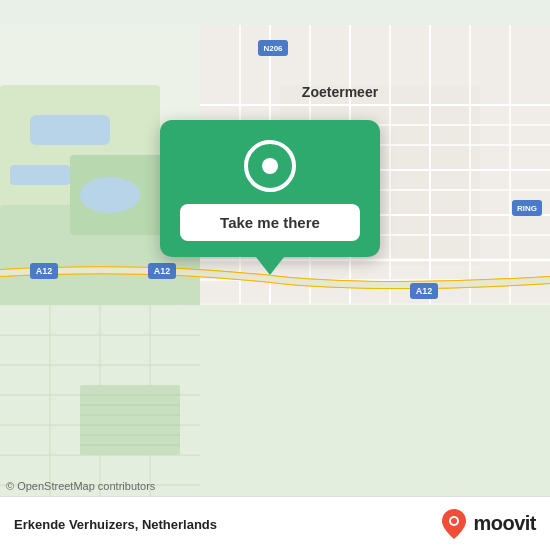 This screenshot has height=550, width=550. Describe the element at coordinates (275, 523) in the screenshot. I see `bottom-bar: Erkende Verhuizers, Netherlands moovit` at that location.